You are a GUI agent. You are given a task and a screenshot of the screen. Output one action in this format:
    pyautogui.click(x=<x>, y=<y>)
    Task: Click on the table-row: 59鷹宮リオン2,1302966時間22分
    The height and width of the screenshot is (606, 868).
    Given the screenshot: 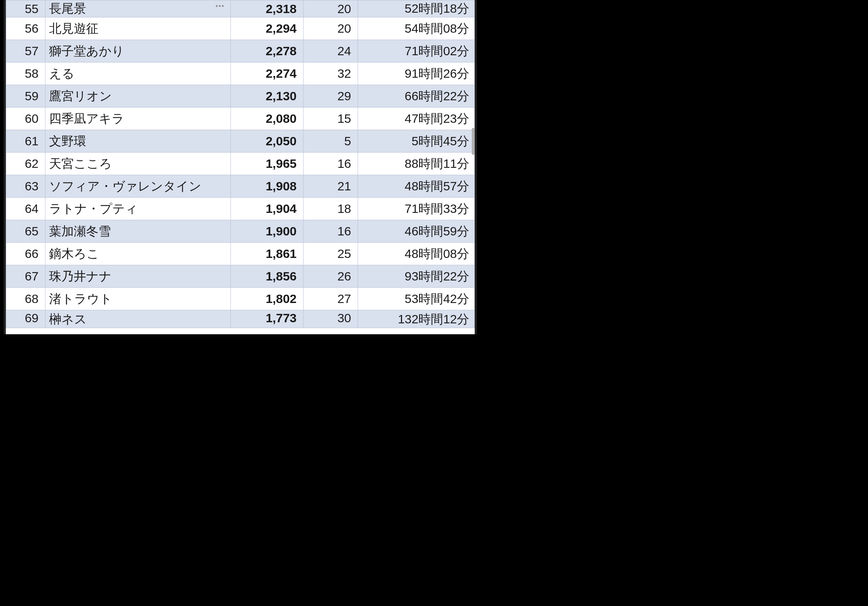 What is the action you would take?
    pyautogui.click(x=240, y=96)
    